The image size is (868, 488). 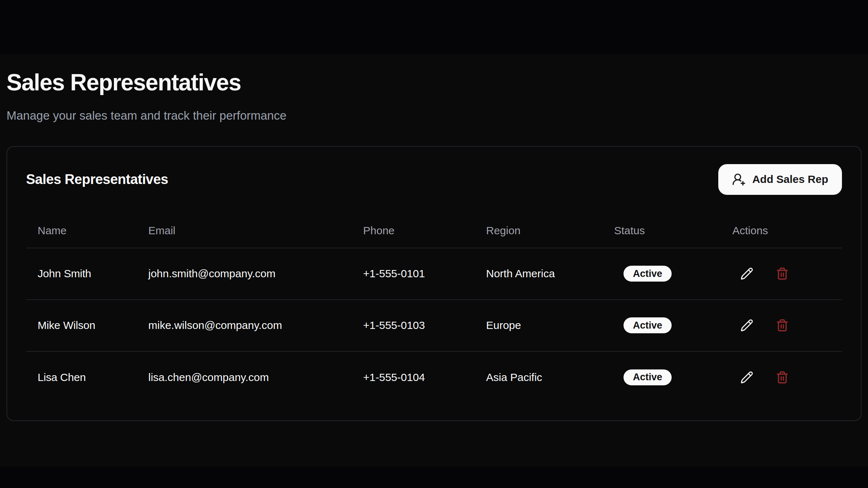 What do you see at coordinates (790, 179) in the screenshot?
I see `add-sales-rep-label: Add Sales Rep` at bounding box center [790, 179].